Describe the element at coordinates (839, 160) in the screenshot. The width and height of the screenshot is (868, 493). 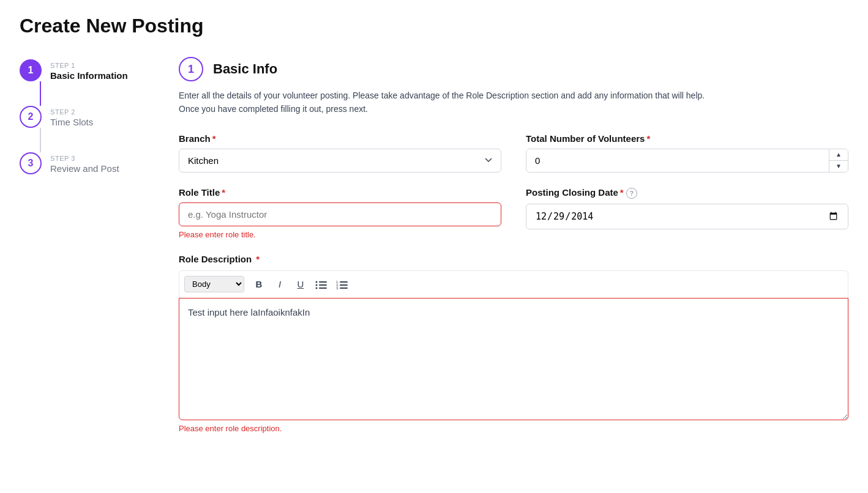
I see `spinner-buttons: ▲ ▼` at that location.